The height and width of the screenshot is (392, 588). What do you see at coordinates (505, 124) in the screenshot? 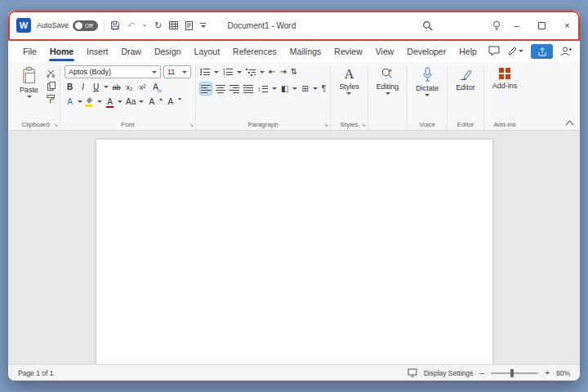
I see `addins-group-label: Add-ins` at bounding box center [505, 124].